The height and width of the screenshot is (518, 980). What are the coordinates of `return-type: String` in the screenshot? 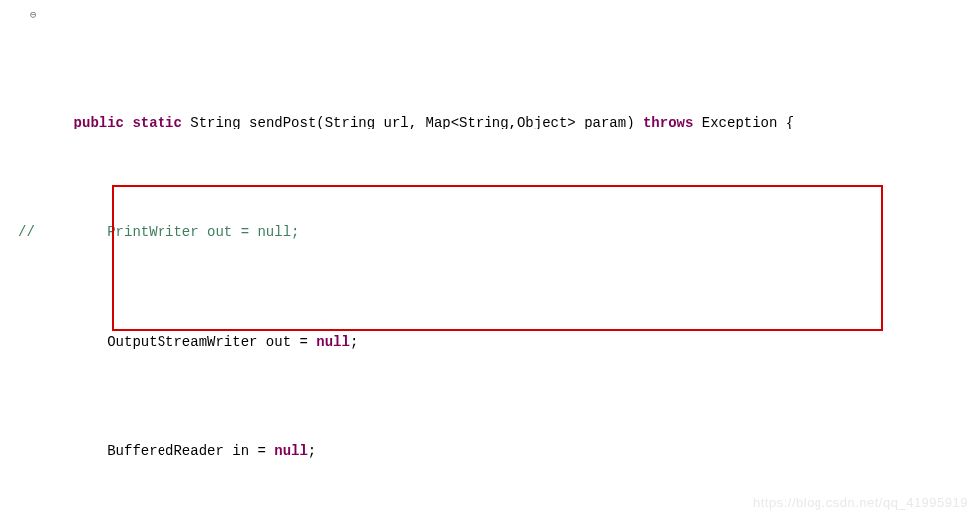 It's located at (215, 123).